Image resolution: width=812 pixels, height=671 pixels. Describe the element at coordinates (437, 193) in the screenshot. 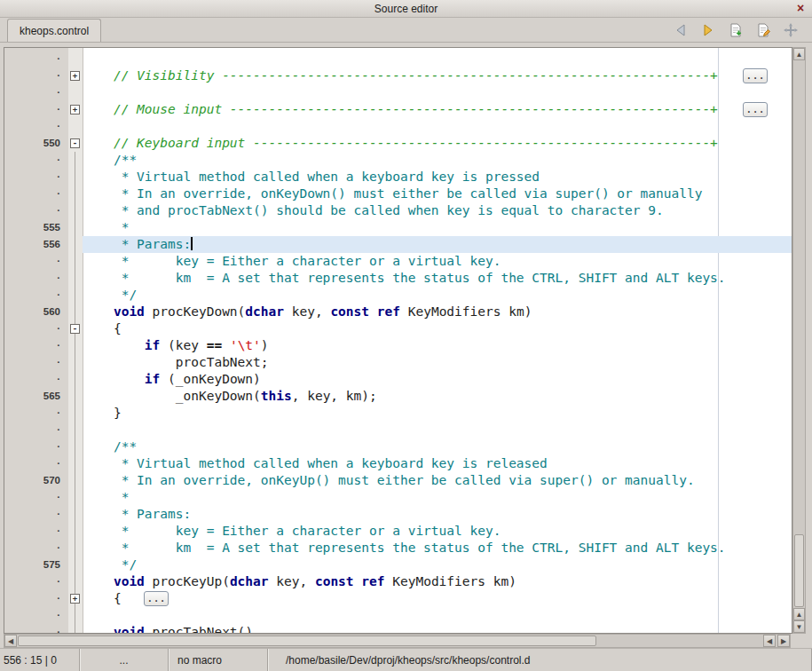

I see `code-text: * In an override, onKeyDown() must eithe…` at that location.